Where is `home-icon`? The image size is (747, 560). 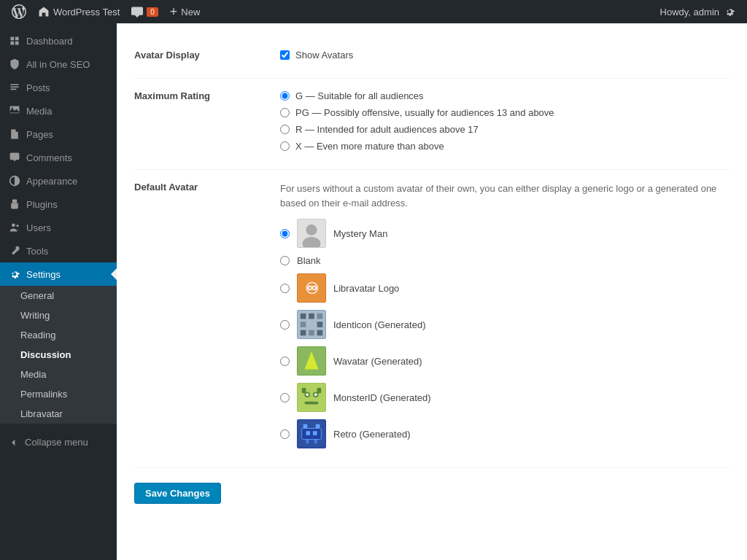 home-icon is located at coordinates (44, 12).